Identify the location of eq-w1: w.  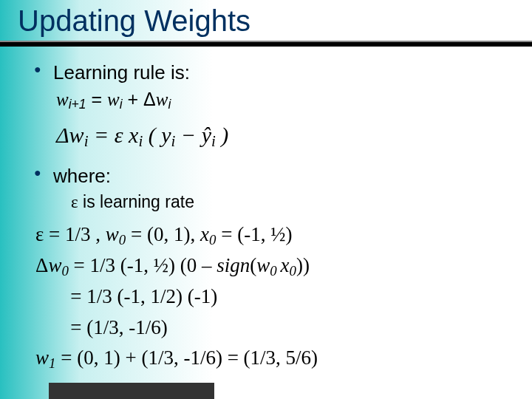
(62, 99).